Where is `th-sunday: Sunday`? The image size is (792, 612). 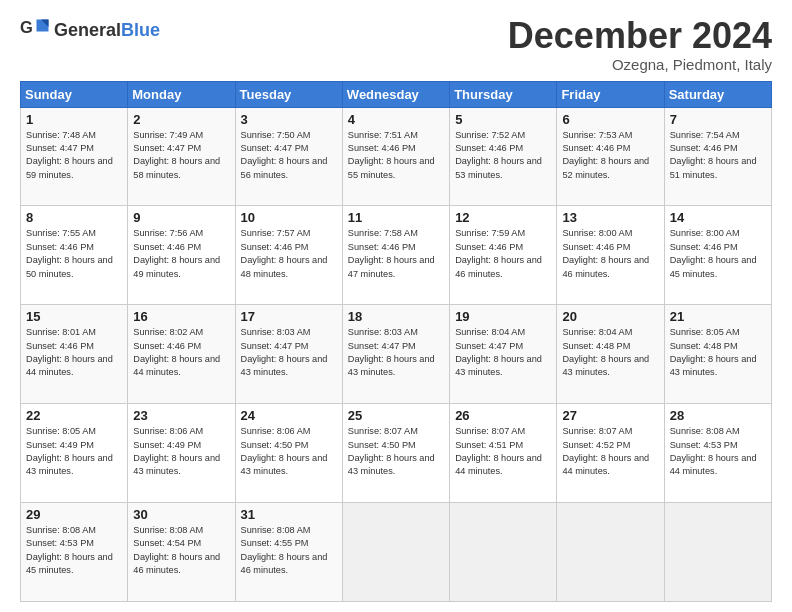 th-sunday: Sunday is located at coordinates (74, 94).